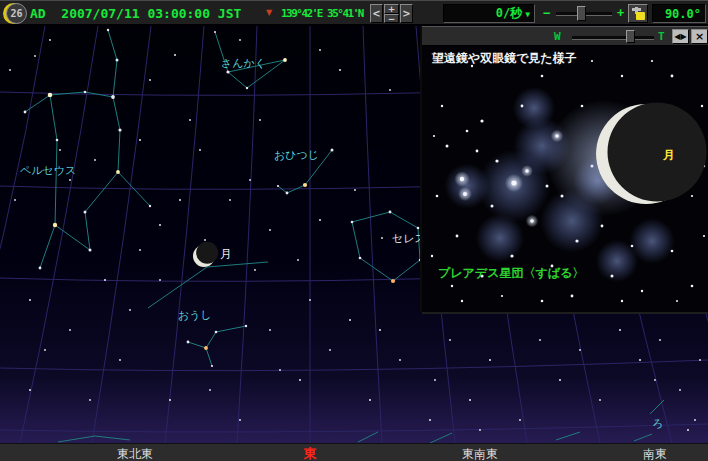 Image resolution: width=708 pixels, height=461 pixels. I want to click on close-button: ×, so click(700, 36).